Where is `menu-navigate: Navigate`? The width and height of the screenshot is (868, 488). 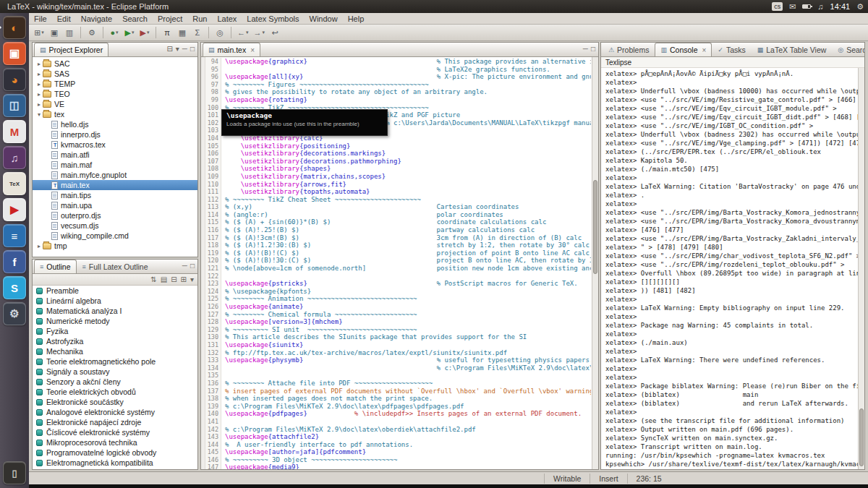 menu-navigate: Navigate is located at coordinates (97, 19).